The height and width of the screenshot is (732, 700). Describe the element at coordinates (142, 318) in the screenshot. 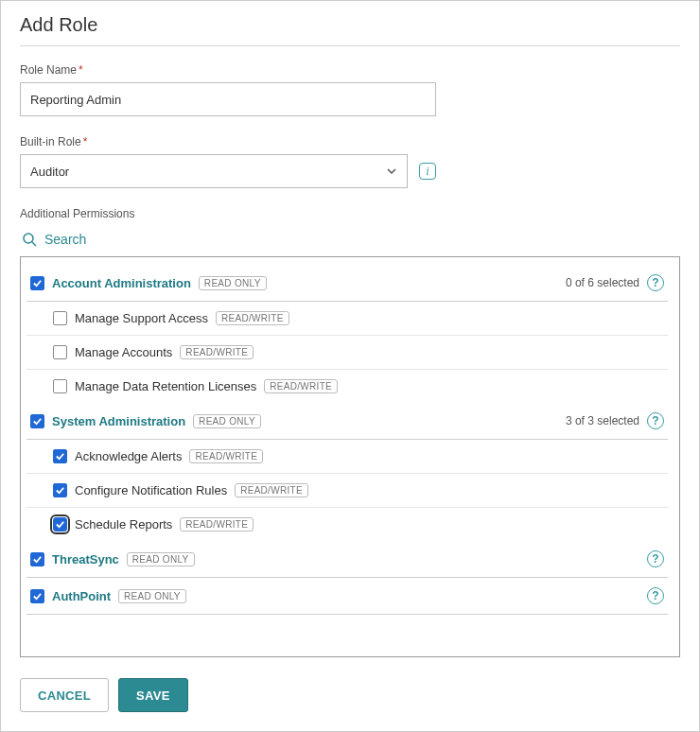

I see `permission-label: Manage Support Access` at that location.